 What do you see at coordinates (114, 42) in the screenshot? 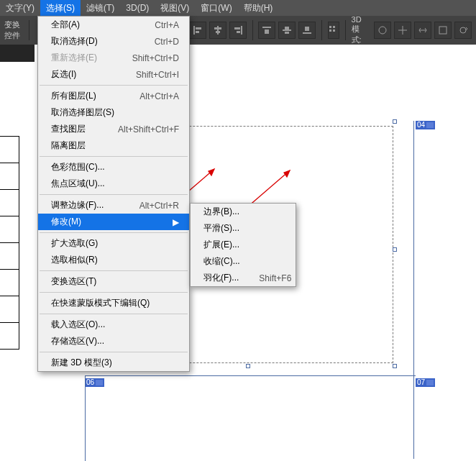
I see `menu-item: 取消选择(D)Ctrl+D` at bounding box center [114, 42].